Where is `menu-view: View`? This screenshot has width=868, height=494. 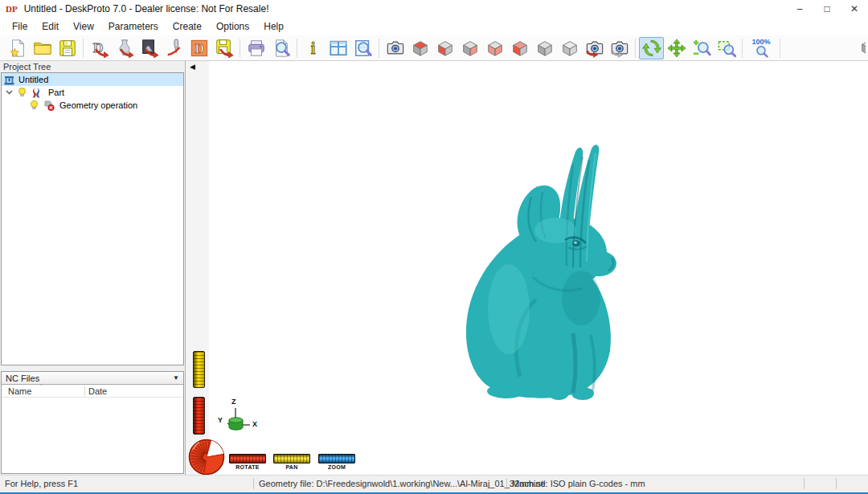 menu-view: View is located at coordinates (84, 27).